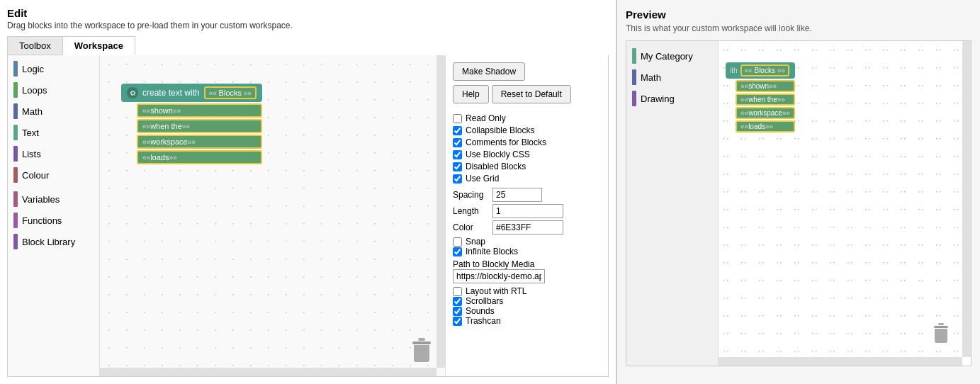  I want to click on sidebar-item-math: Math, so click(54, 111).